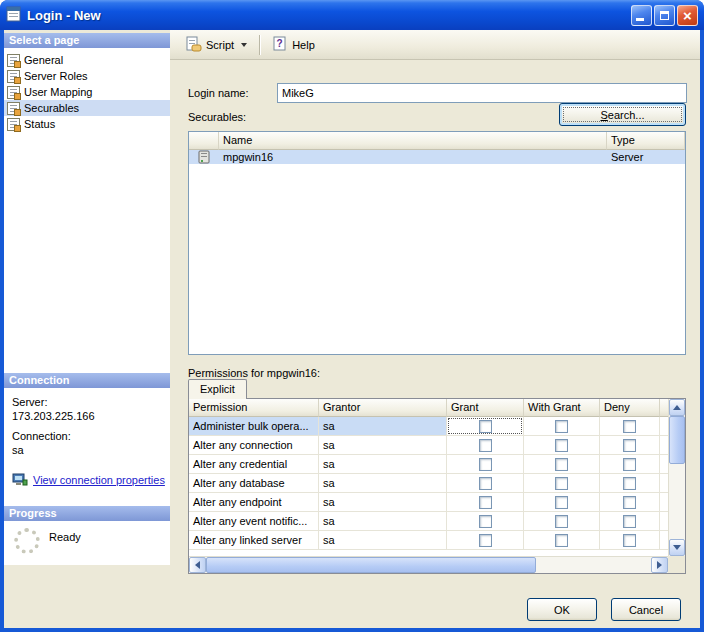  I want to click on sidebar-item-securables: Securables, so click(87, 108).